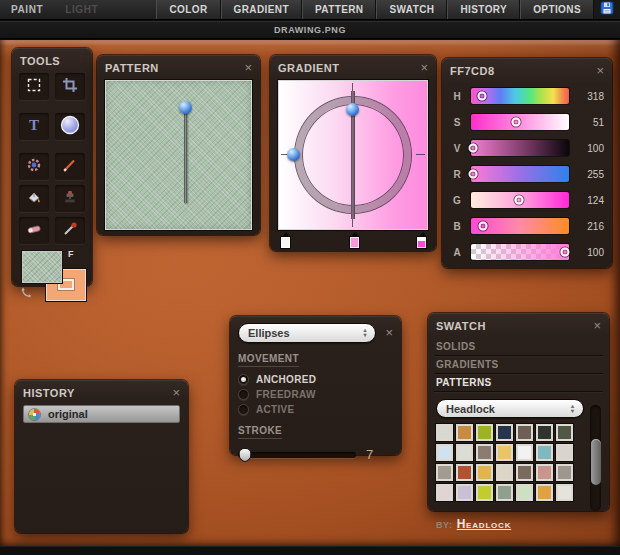 The width and height of the screenshot is (620, 555). I want to click on pattern-set-select: Headlock ▴▾, so click(510, 408).